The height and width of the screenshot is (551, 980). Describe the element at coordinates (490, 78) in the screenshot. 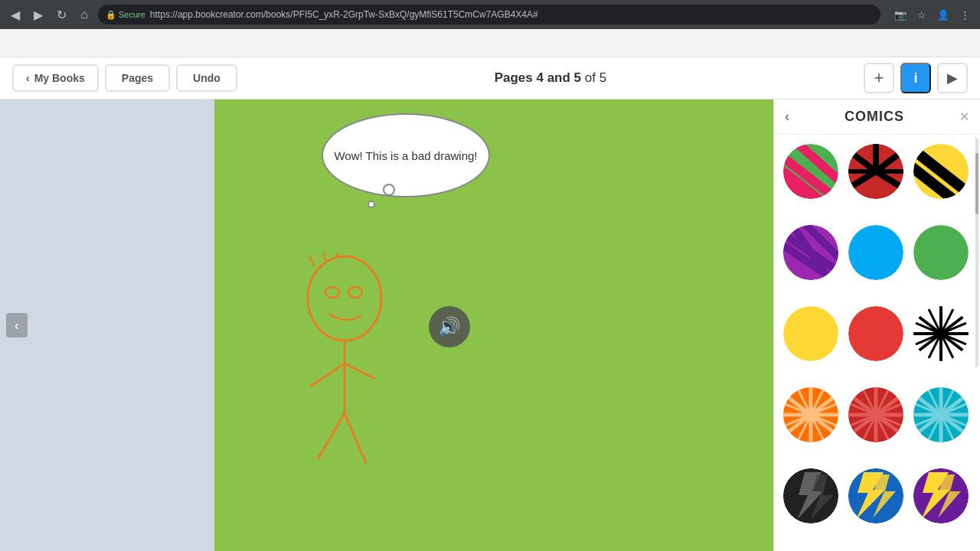

I see `app-nav: ‹ My Books Pages Undo Pages 4 and 5 of 5…` at that location.